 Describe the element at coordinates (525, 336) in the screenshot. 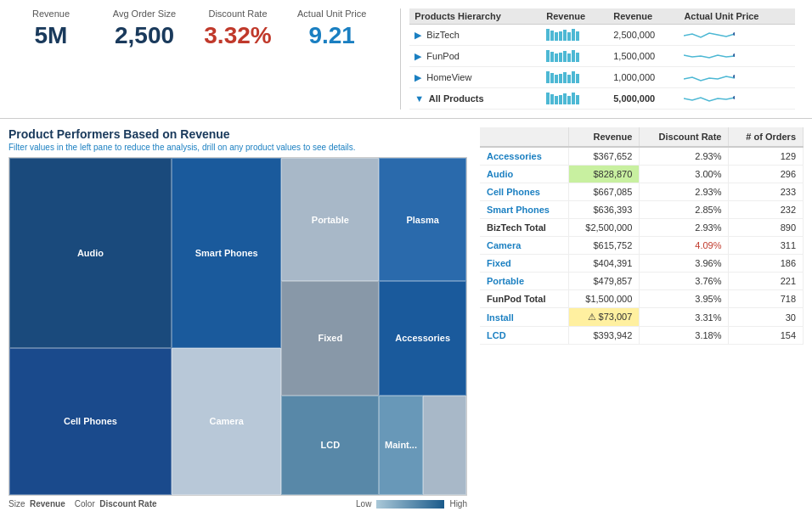

I see `dt-name: LCD` at that location.